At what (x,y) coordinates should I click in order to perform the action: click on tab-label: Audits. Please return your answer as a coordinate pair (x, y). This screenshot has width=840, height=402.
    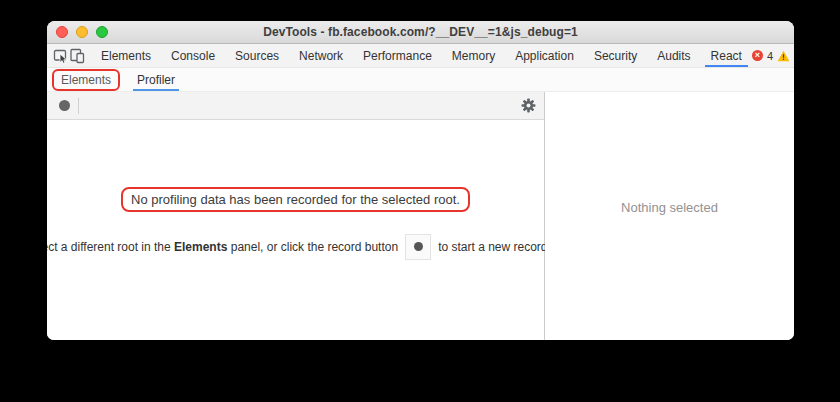
    Looking at the image, I should click on (674, 56).